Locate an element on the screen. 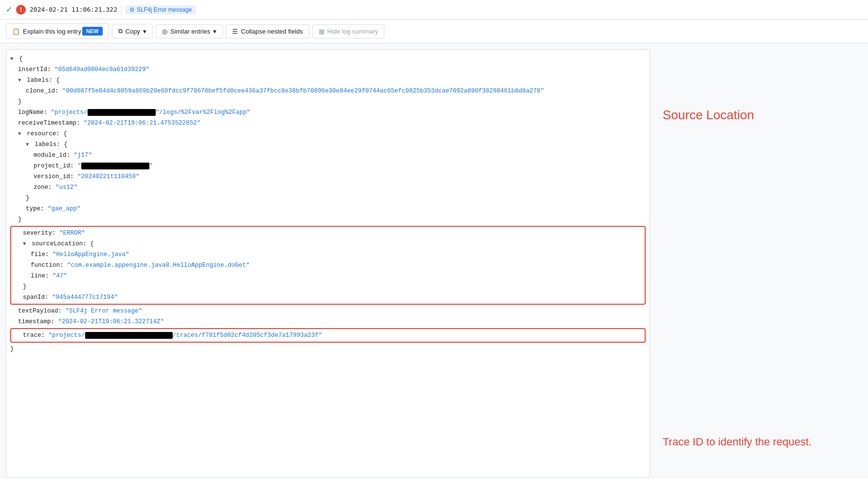  labels-close-line: } is located at coordinates (328, 102).